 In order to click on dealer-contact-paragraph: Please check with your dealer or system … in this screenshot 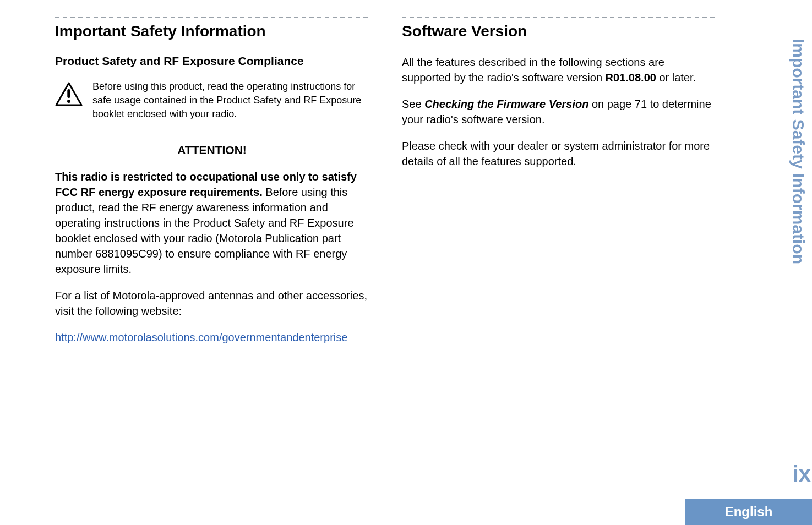, I will do `click(559, 154)`.